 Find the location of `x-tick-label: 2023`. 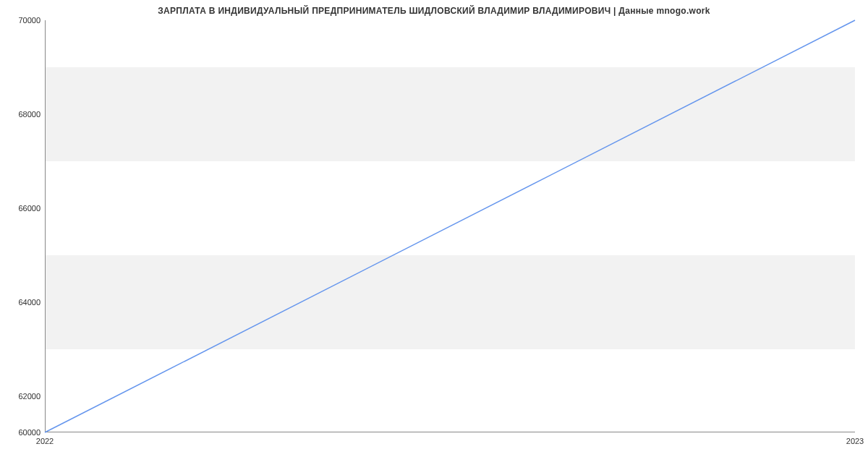

x-tick-label: 2023 is located at coordinates (855, 441).